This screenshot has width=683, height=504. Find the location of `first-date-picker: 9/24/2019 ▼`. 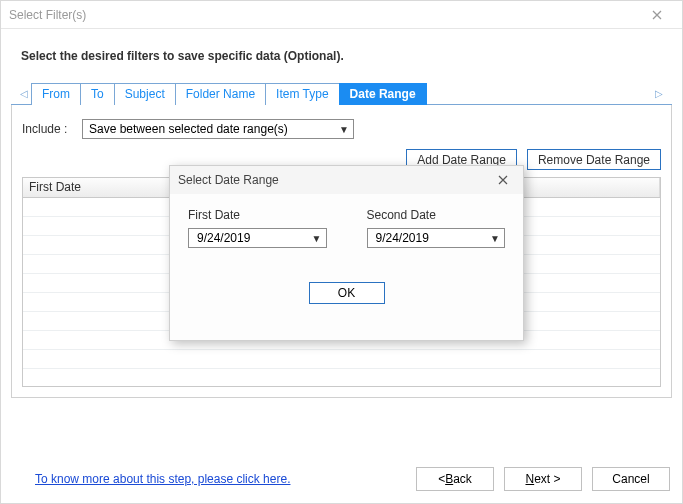

first-date-picker: 9/24/2019 ▼ is located at coordinates (258, 238).